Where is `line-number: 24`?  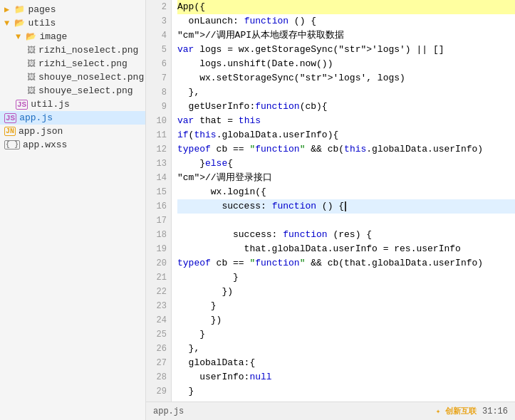
line-number: 24 is located at coordinates (158, 320).